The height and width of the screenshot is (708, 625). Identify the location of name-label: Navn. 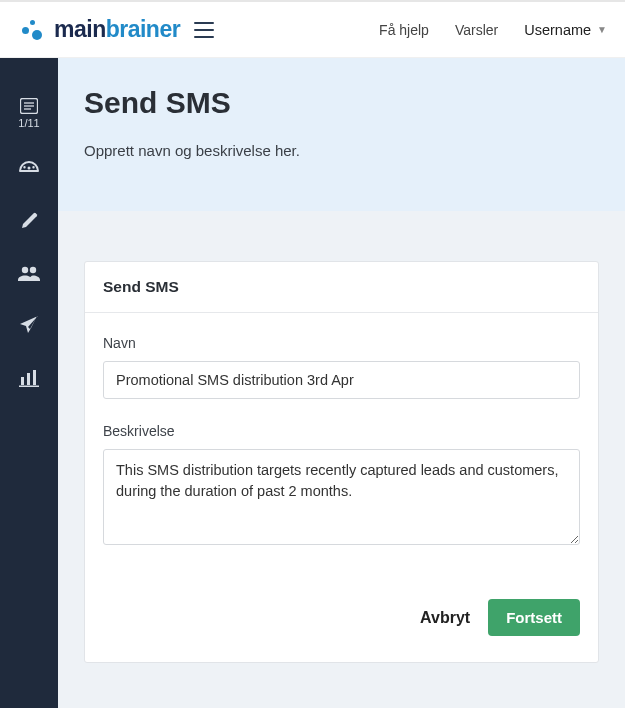
(342, 343).